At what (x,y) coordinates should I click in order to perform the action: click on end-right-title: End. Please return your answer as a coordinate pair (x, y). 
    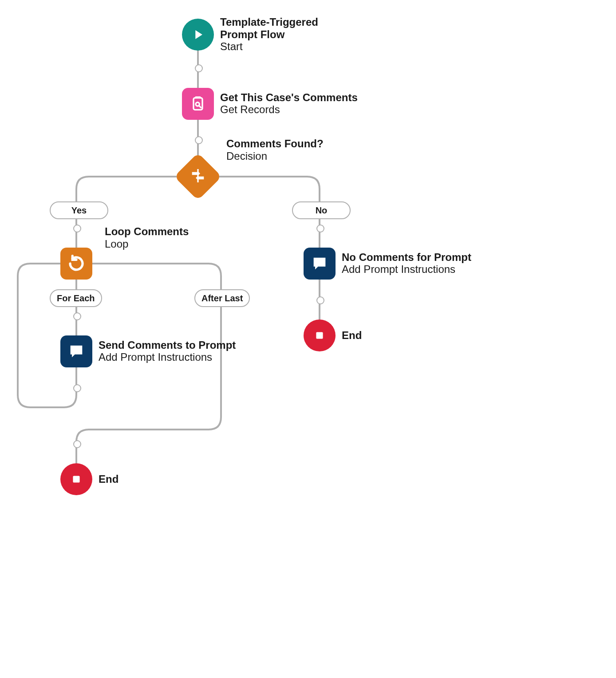
    Looking at the image, I should click on (351, 335).